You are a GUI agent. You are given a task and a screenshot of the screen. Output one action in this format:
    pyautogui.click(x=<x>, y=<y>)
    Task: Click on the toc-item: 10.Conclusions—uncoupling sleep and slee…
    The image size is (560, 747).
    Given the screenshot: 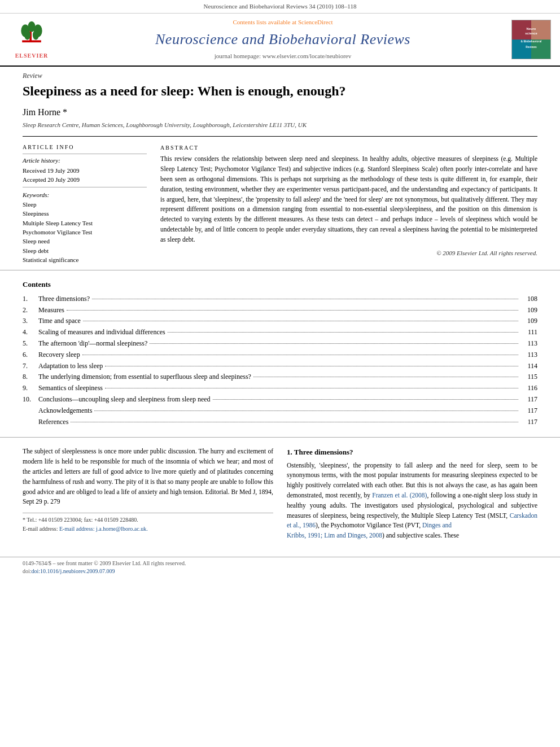 What is the action you would take?
    pyautogui.click(x=280, y=400)
    